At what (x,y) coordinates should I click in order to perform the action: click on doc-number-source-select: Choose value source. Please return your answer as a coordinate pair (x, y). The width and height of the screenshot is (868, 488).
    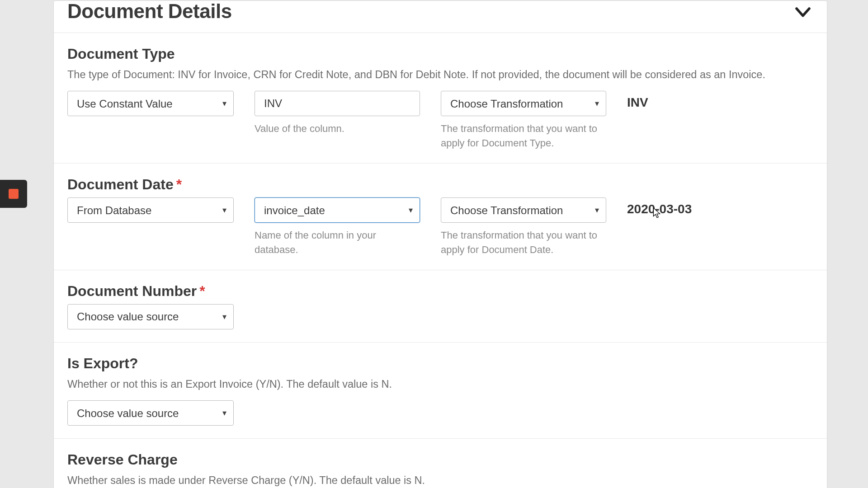
    Looking at the image, I should click on (151, 317).